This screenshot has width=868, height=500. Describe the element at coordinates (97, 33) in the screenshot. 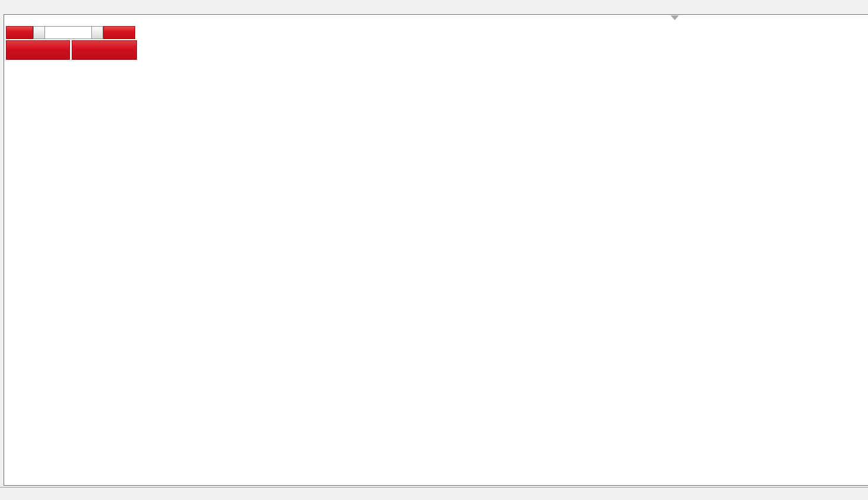

I see `volume-increase-button` at that location.